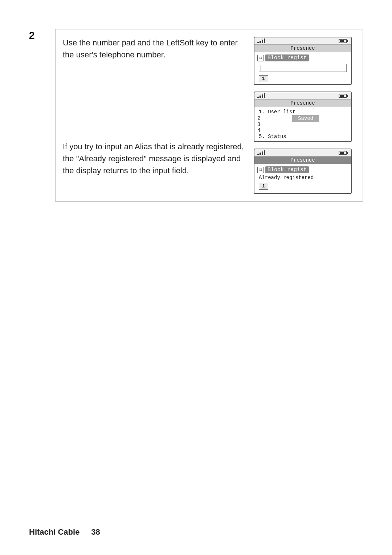  Describe the element at coordinates (303, 58) in the screenshot. I see `phone-row-icon-1: □ Block regist` at that location.